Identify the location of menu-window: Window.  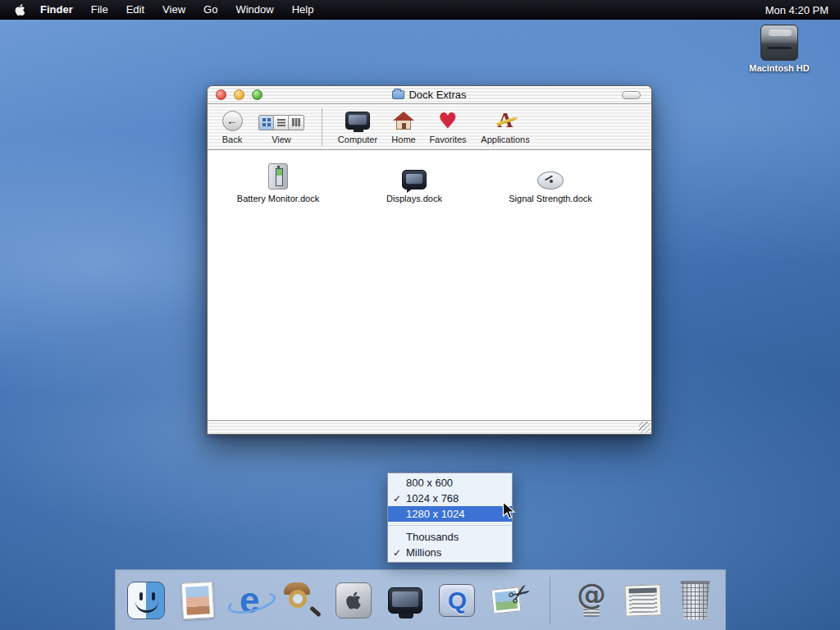
(254, 10).